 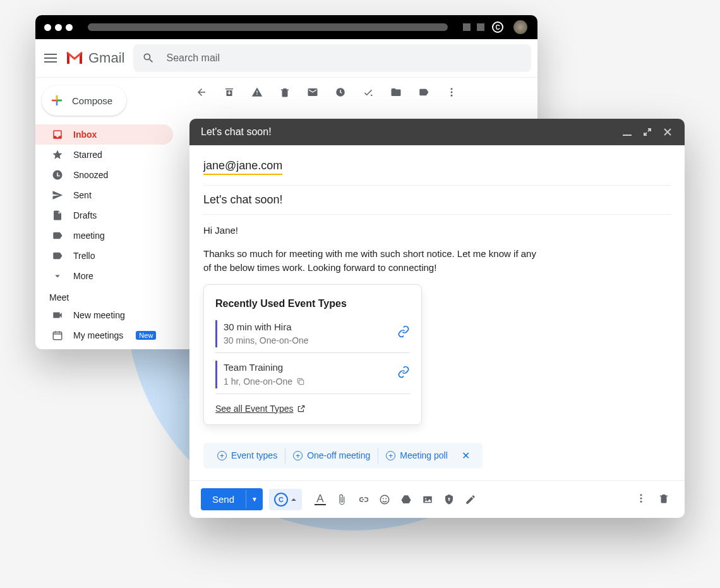 I want to click on confidential-icon, so click(x=449, y=500).